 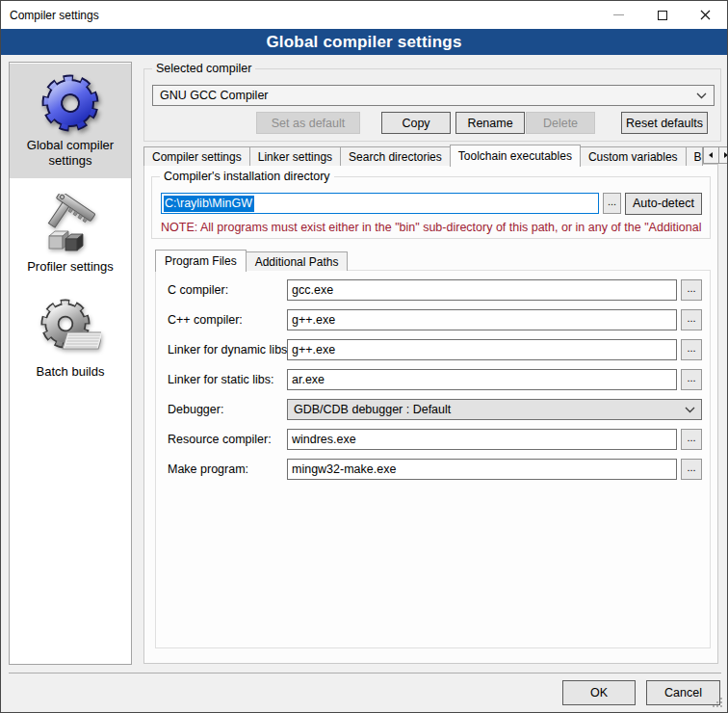 I want to click on cpp-compiler-browse-button: ..., so click(x=691, y=320).